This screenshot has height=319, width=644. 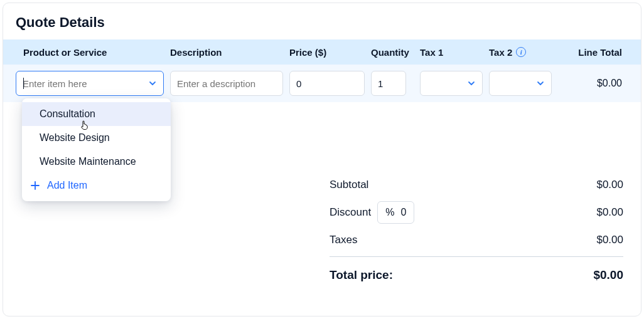 What do you see at coordinates (90, 83) in the screenshot?
I see `product-select` at bounding box center [90, 83].